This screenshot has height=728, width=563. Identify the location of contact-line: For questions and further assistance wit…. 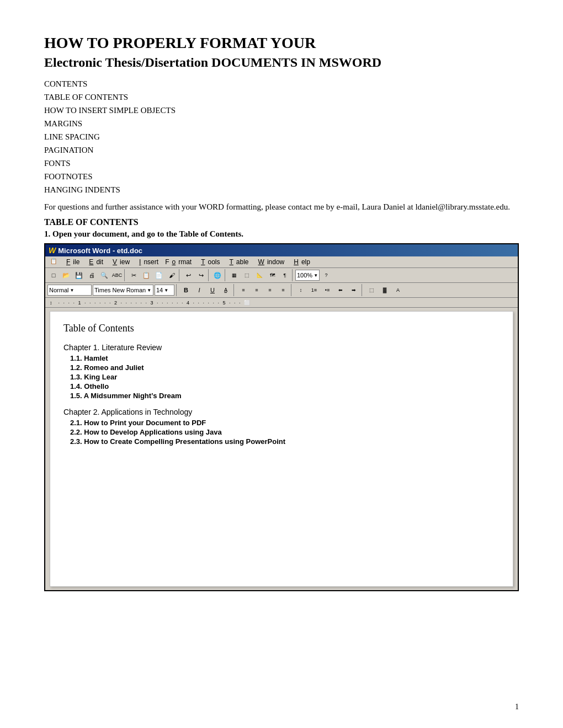
(282, 207).